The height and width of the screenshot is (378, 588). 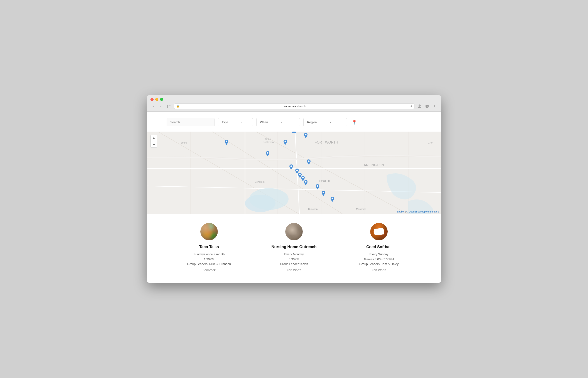 I want to click on card-detail-nursing-home: Every Monday 6:30PM Group Leader: Kevin, so click(x=294, y=259).